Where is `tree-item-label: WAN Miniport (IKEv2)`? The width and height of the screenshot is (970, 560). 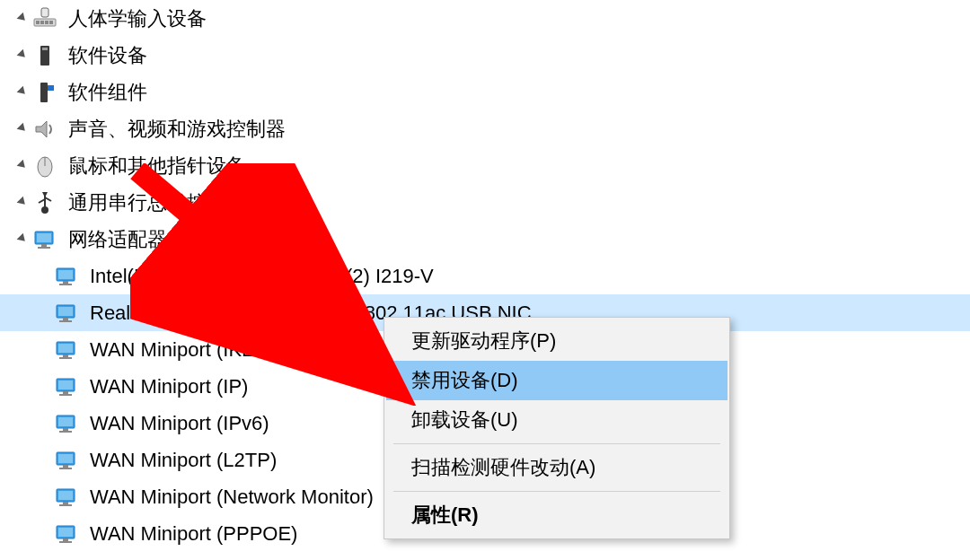
tree-item-label: WAN Miniport (IKEv2) is located at coordinates (186, 350).